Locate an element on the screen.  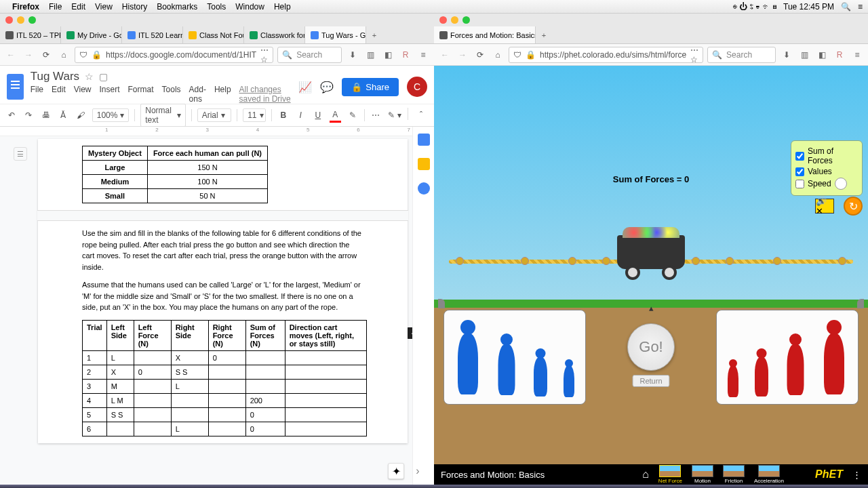
menu-window: Window is located at coordinates (250, 7).